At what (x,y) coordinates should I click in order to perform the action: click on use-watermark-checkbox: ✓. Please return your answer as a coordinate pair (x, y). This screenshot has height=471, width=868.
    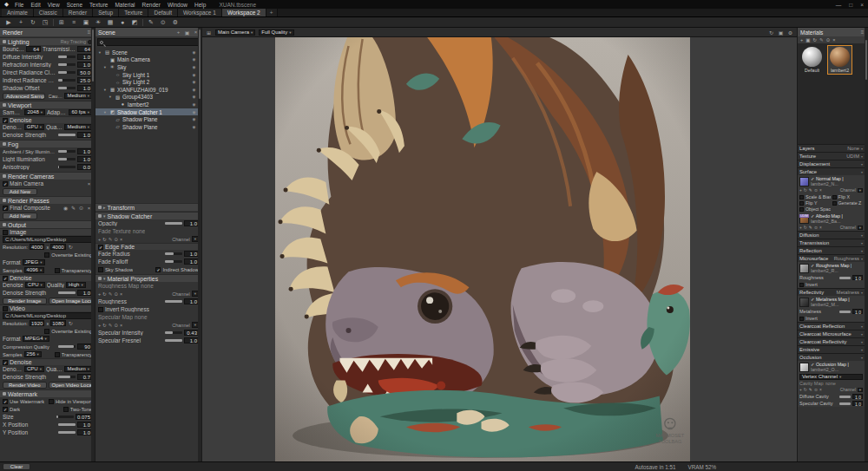
    Looking at the image, I should click on (5, 402).